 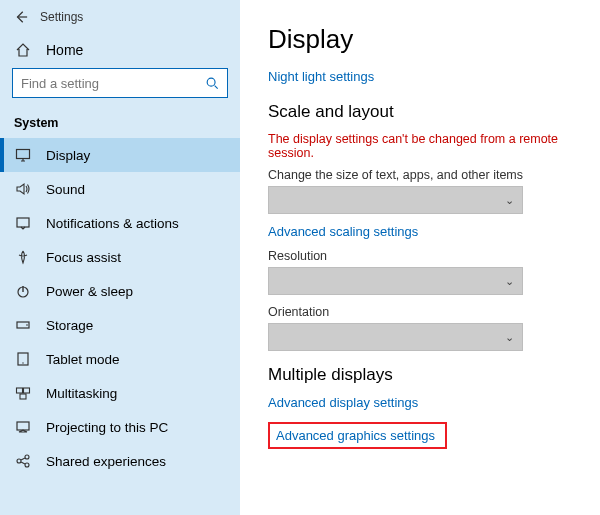 What do you see at coordinates (120, 359) in the screenshot?
I see `sidebar-item-tablet: Tablet mode` at bounding box center [120, 359].